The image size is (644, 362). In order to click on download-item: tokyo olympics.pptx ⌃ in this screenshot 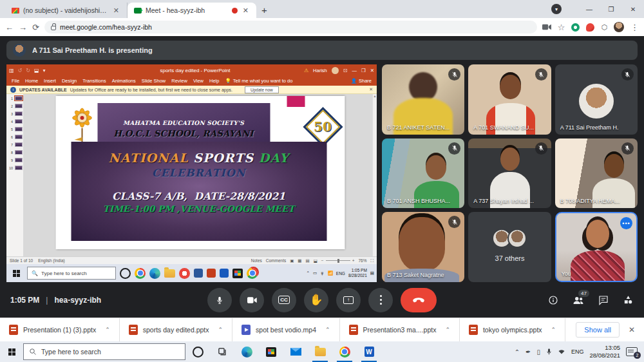, I will do `click(513, 330)`.